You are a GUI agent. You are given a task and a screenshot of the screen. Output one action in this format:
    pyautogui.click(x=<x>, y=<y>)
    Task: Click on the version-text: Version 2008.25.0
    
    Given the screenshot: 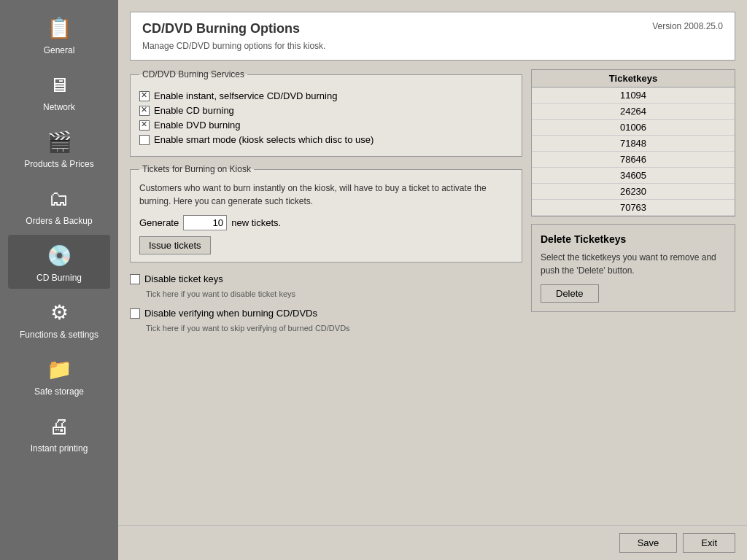 What is the action you would take?
    pyautogui.click(x=687, y=26)
    